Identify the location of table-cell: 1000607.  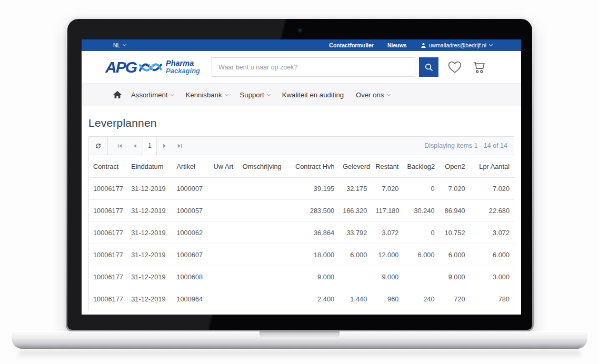
(191, 255).